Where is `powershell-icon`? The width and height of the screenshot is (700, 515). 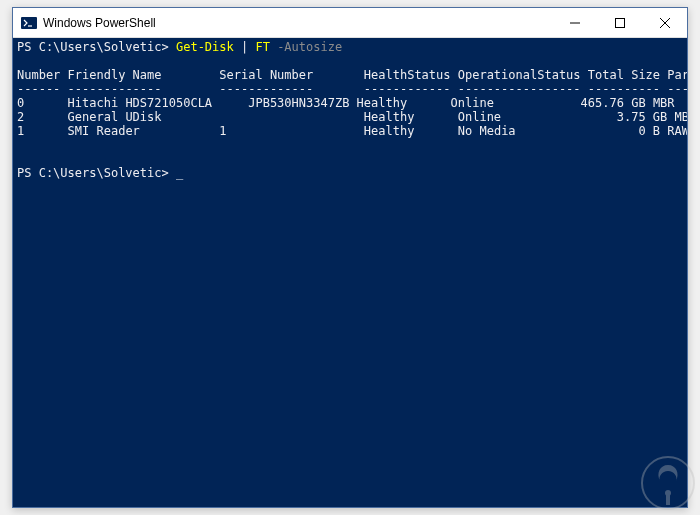 powershell-icon is located at coordinates (29, 23).